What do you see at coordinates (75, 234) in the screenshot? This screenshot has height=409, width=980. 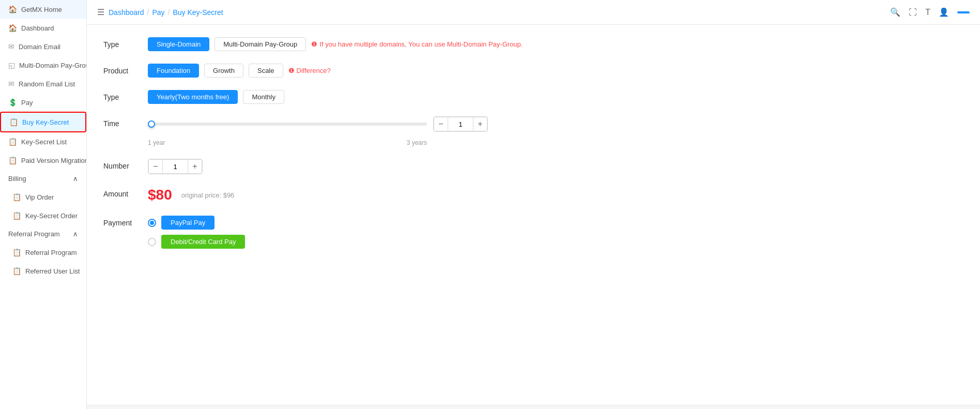 I see `referral-chevron: ∧` at bounding box center [75, 234].